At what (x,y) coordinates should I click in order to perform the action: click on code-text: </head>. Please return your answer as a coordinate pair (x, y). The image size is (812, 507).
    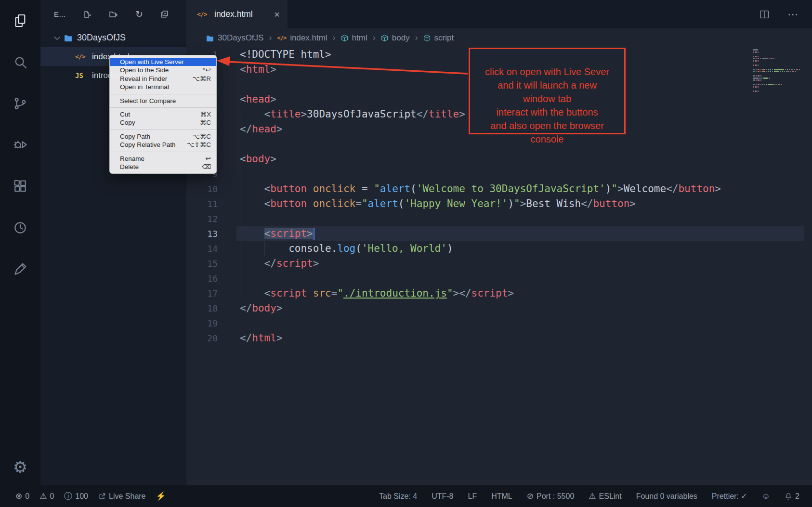
    Looking at the image, I should click on (261, 129).